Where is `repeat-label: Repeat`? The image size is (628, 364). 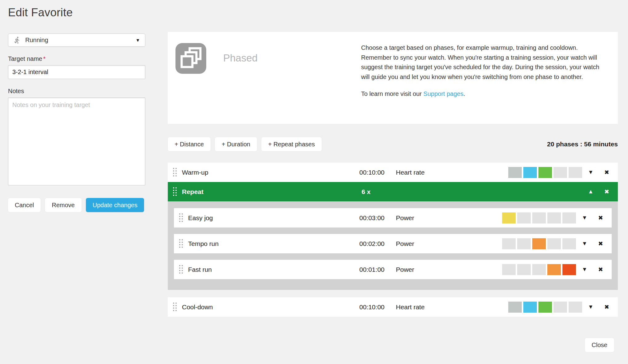
repeat-label: Repeat is located at coordinates (265, 192).